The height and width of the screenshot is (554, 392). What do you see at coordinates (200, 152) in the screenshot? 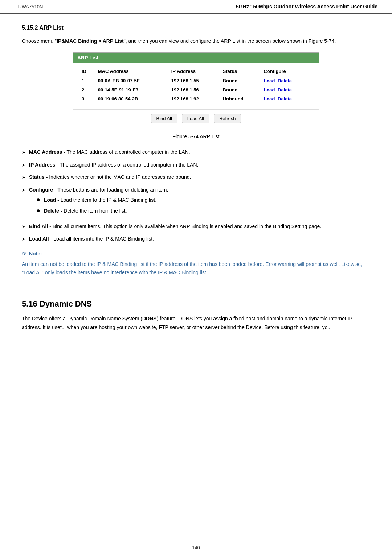
I see `item-text: MAC Address - The MAC address of a contr…` at bounding box center [200, 152].